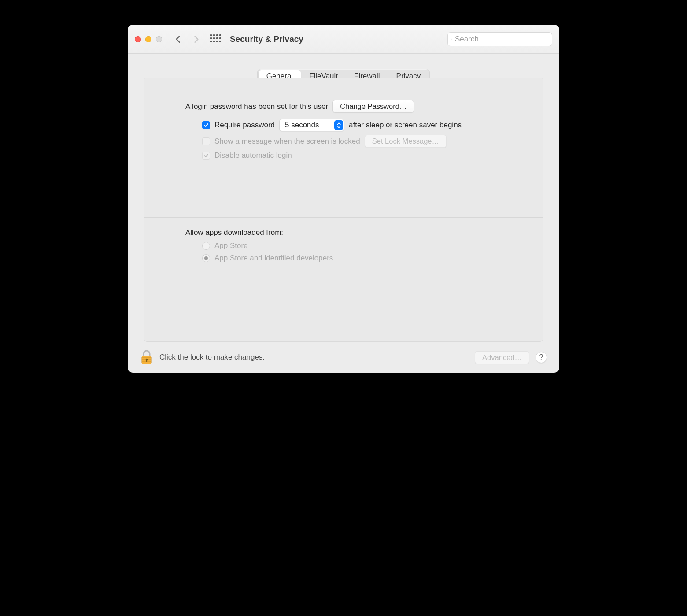 Image resolution: width=687 pixels, height=616 pixels. What do you see at coordinates (312, 125) in the screenshot?
I see `require-password-delay-popup: 5 seconds` at bounding box center [312, 125].